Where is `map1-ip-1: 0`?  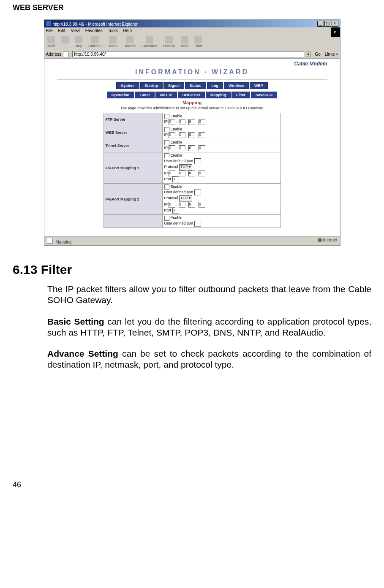
map1-ip-1: 0 is located at coordinates (182, 173).